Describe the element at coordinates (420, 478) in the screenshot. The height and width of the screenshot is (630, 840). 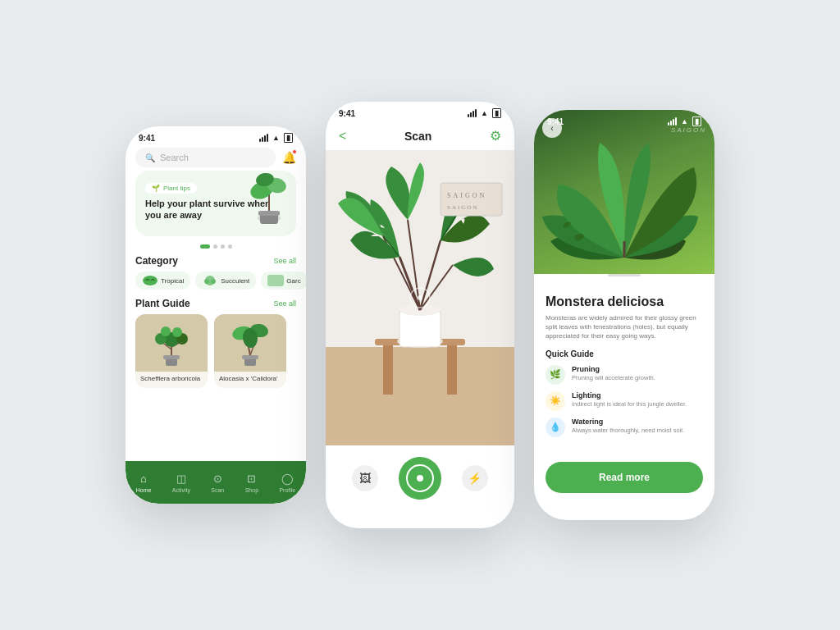
I see `capture-button` at that location.